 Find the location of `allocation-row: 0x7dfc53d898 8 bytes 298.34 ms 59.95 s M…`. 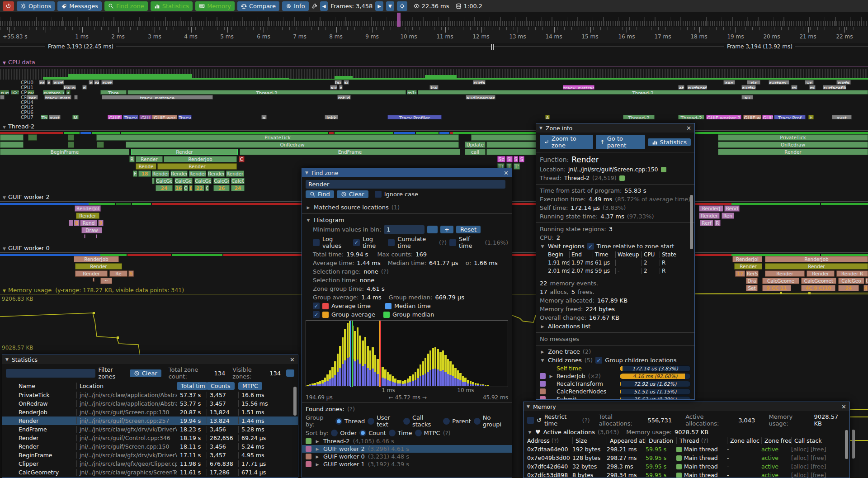

allocation-row: 0x7dfc53d898 8 bytes 298.34 ms 59.95 s M… is located at coordinates (686, 474).